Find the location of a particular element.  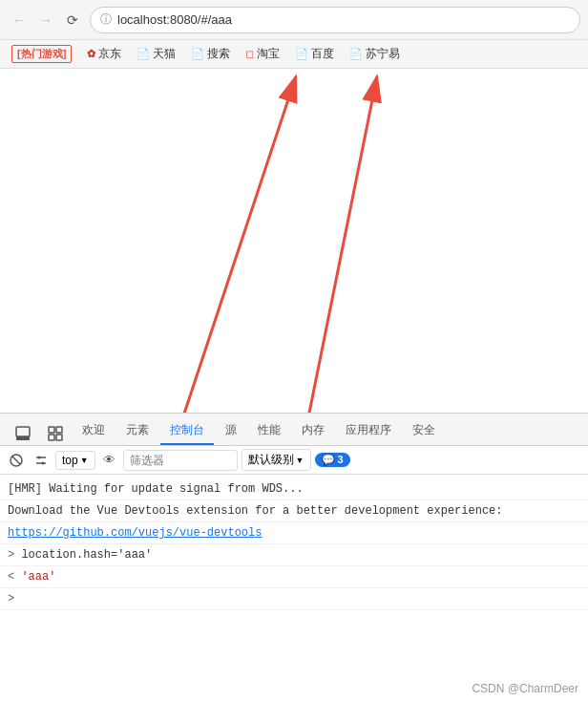

console-line-result: < 'aaa' is located at coordinates (294, 577).